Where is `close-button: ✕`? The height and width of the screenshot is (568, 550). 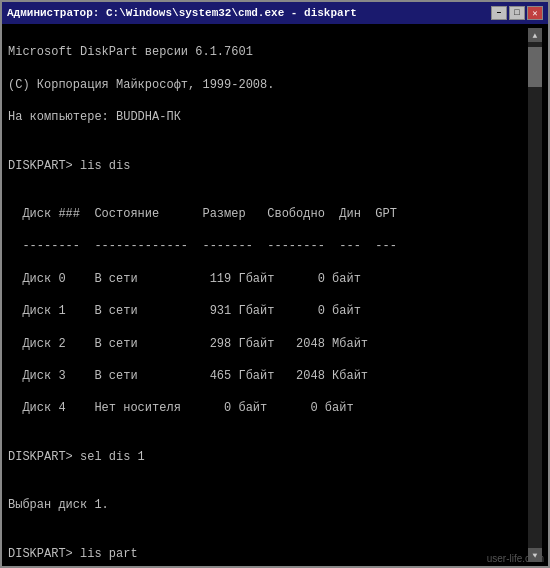
close-button: ✕ is located at coordinates (535, 13).